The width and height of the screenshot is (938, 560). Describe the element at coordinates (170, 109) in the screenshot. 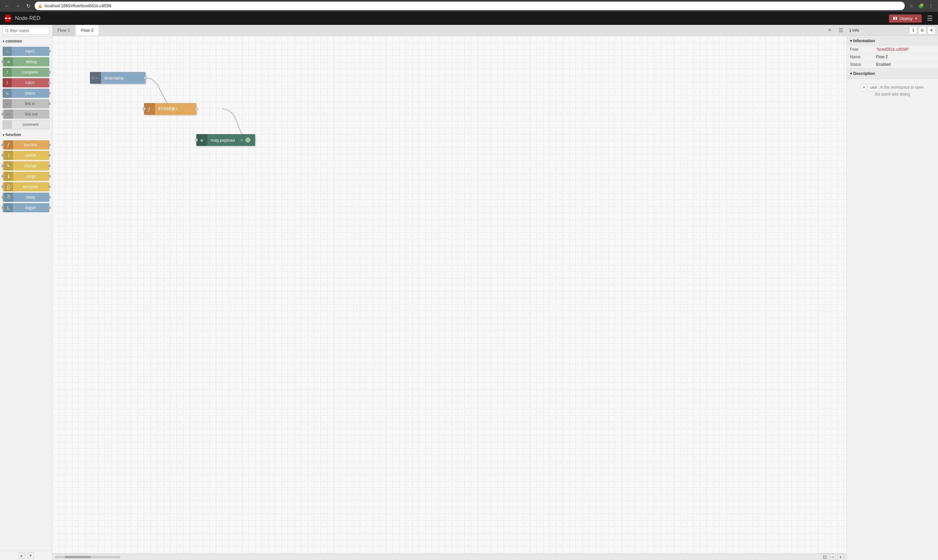

I see `canvas-node-time-convert: ƒ 时间转换2` at that location.